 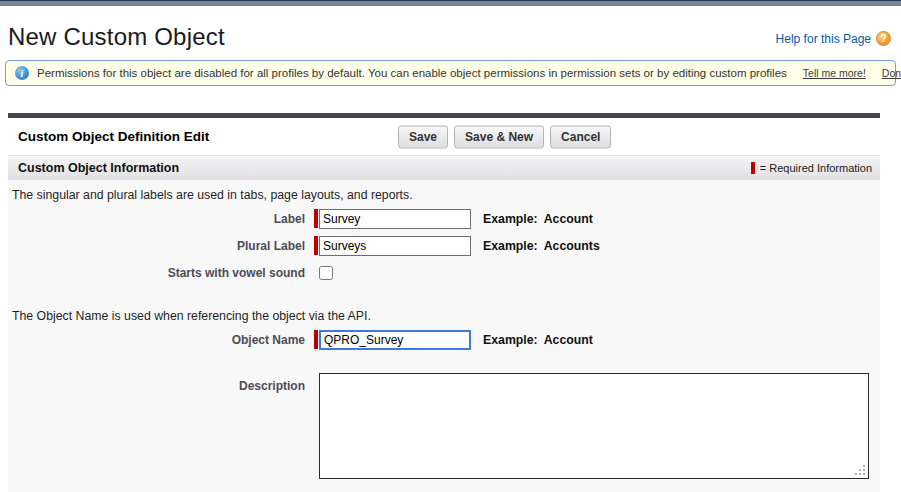 I want to click on object-name-field-label: Object Name, so click(x=156, y=340).